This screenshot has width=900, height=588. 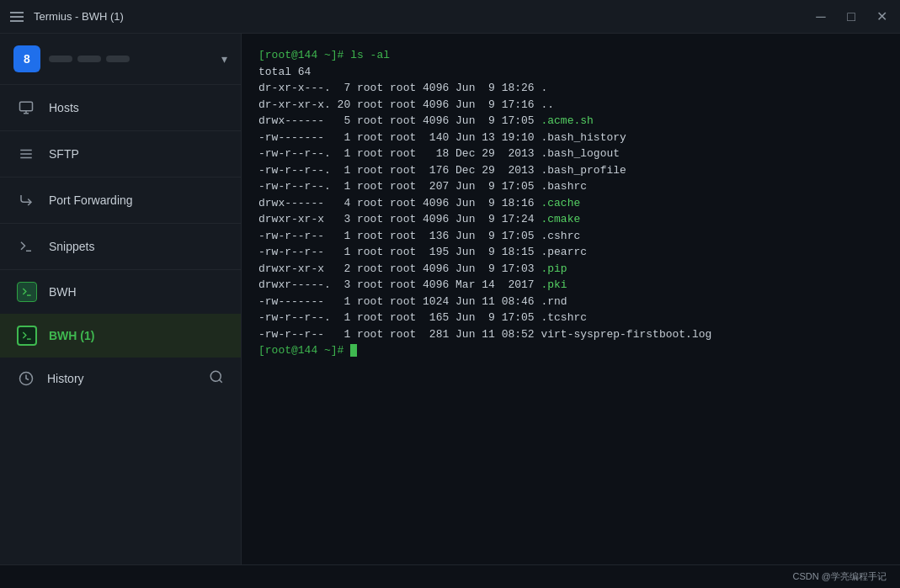 I want to click on close-button: ✕, so click(x=881, y=17).